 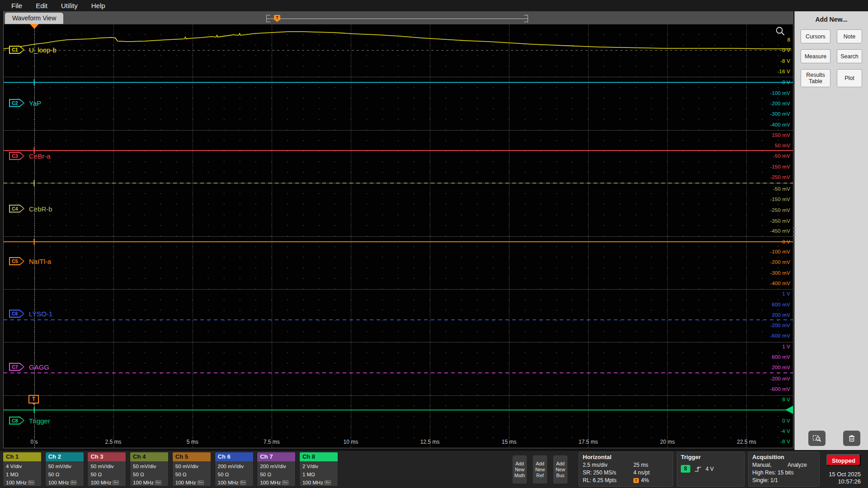 What do you see at coordinates (149, 469) in the screenshot?
I see `channel-settings-badge-4: Ch 450 mV/div50 Ω100 MHzBw` at bounding box center [149, 469].